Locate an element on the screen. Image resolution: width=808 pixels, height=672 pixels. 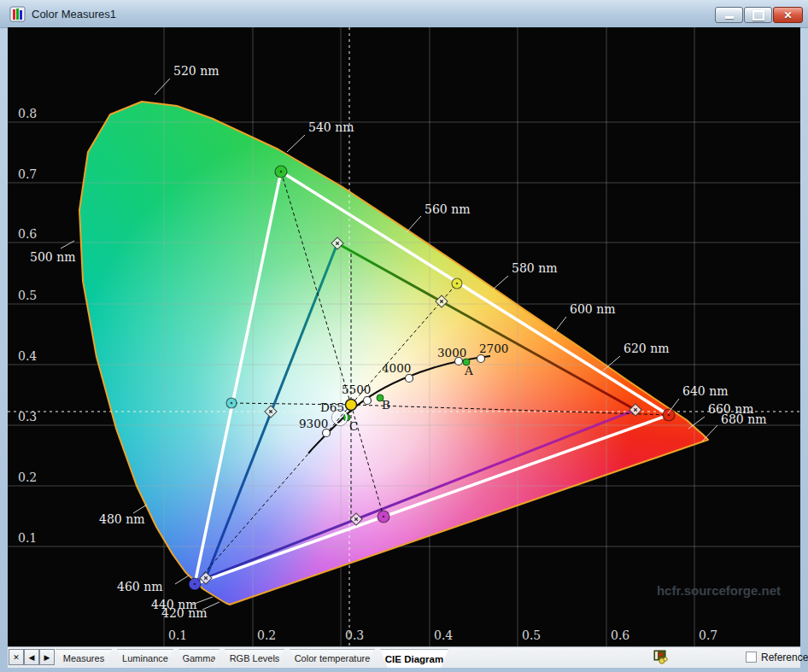
wavelength-label: 580 nm is located at coordinates (535, 268).